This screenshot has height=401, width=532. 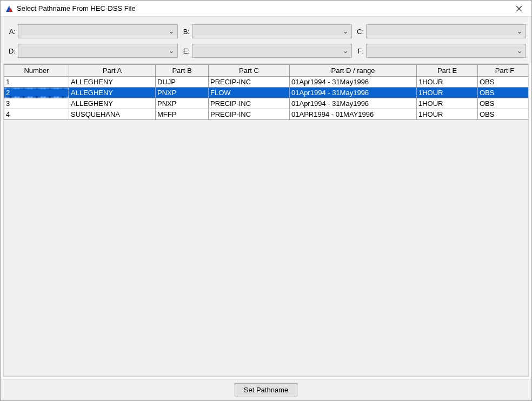 I want to click on filter-label-c: C:, so click(x=359, y=31).